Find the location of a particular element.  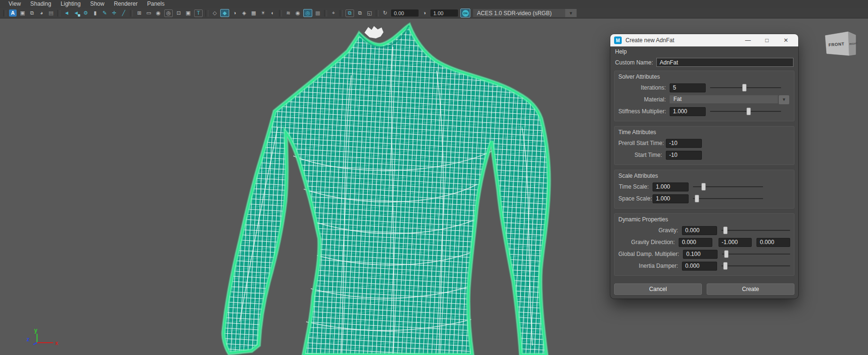

panel-toolbar: A▣⧉◕▤ ◄◄⚙▮✎✛╱ ⊞▭◉◎⊡▣T ◇◆◑◈▦☀◐ ≋◉◎▩ ⌖ ⧉⧉◱… is located at coordinates (434, 13).